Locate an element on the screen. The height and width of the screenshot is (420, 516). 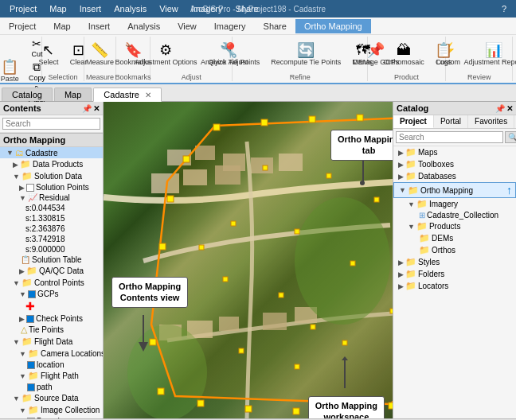
tree-item-s3: s:2.363876 is located at coordinates (51, 229).